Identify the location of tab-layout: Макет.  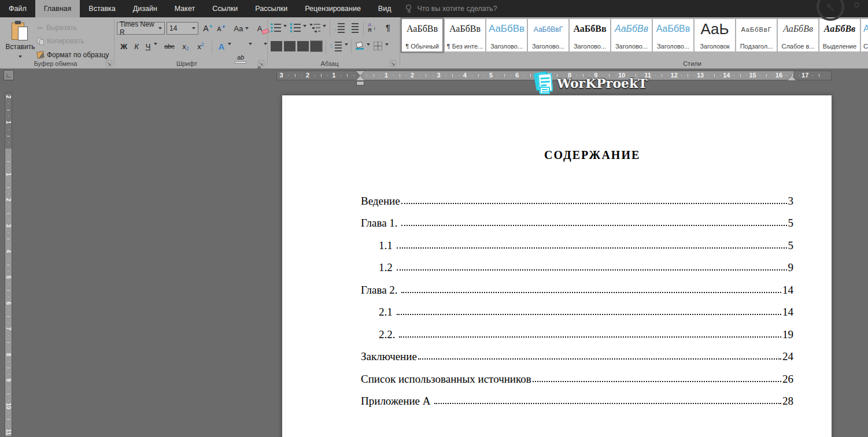
(185, 9).